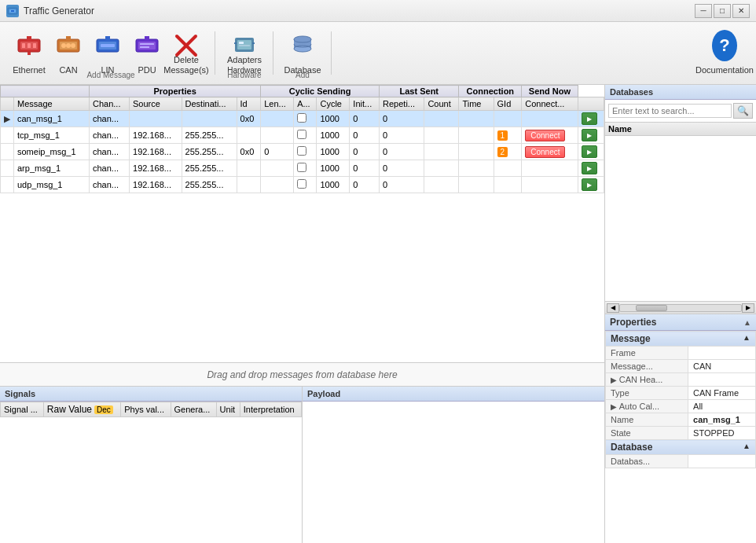 This screenshot has height=543, width=756. Describe the element at coordinates (681, 200) in the screenshot. I see `databases-section: Databases 🔍 Name ◀ ▶` at that location.